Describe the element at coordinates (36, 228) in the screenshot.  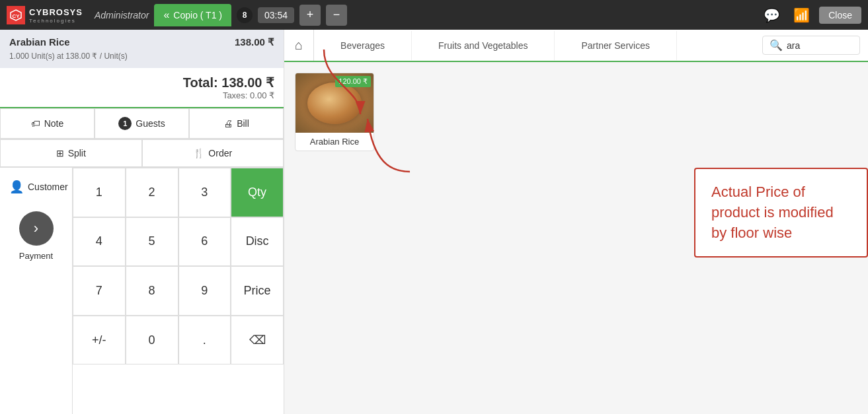
I see `chevron-right-icon: ›` at that location.